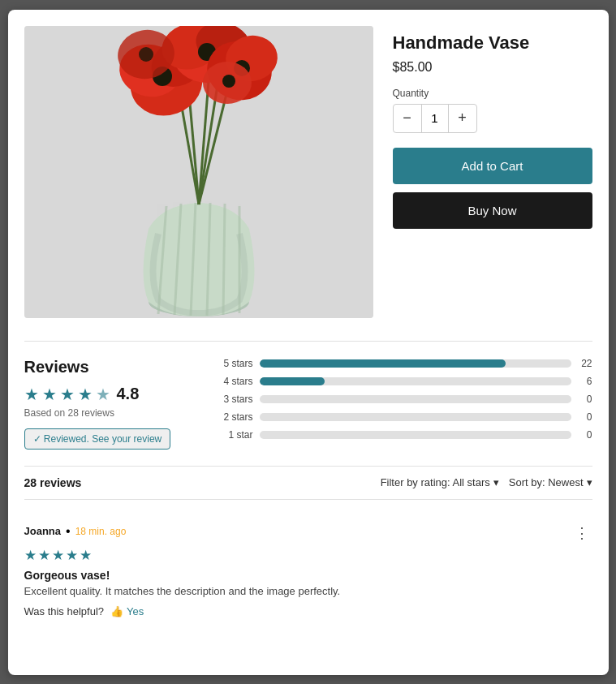  What do you see at coordinates (236, 381) in the screenshot?
I see `bar-label: 4 stars` at bounding box center [236, 381].